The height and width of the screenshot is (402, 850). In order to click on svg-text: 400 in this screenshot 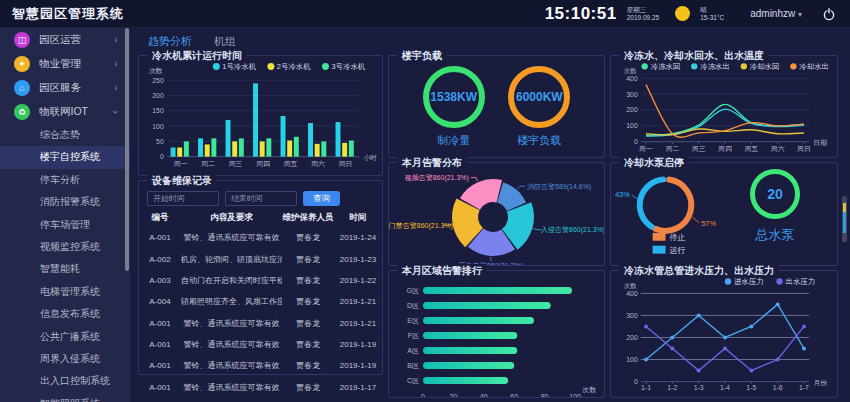, I will do `click(632, 294)`.